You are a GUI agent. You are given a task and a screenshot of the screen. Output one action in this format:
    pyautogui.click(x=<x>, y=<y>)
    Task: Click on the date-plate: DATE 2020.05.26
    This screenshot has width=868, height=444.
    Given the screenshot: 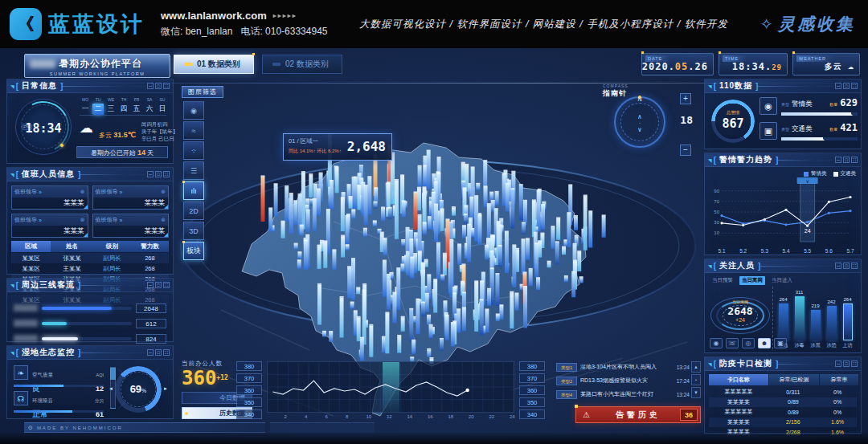 What is the action you would take?
    pyautogui.click(x=678, y=64)
    